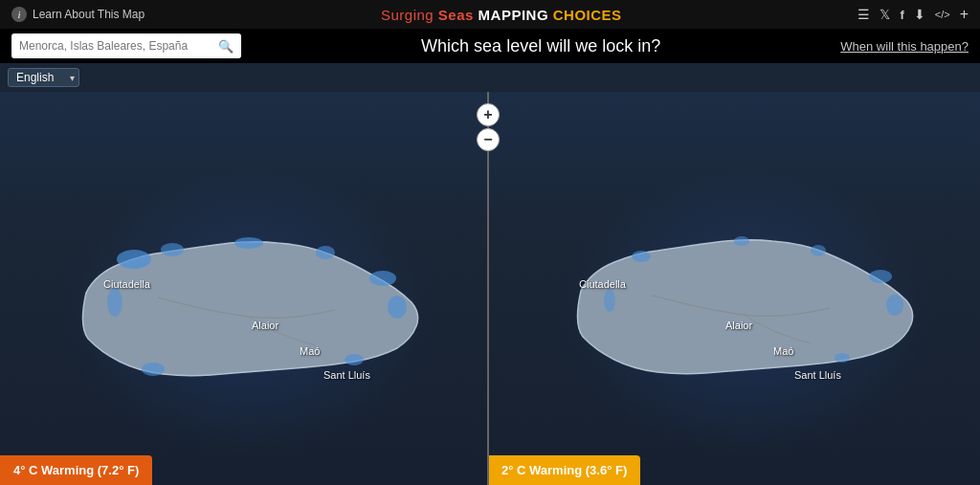 The image size is (980, 485). What do you see at coordinates (541, 46) in the screenshot?
I see `question-label: Which sea level will we lock in?` at bounding box center [541, 46].